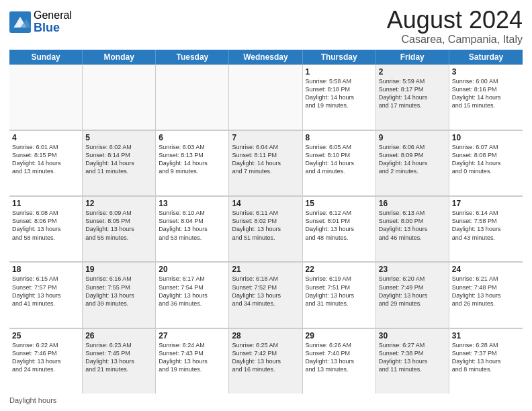  Describe the element at coordinates (265, 160) in the screenshot. I see `day-info: Sunrise: 6:04 AM Sunset: 8:11 PM Dayligh…` at that location.